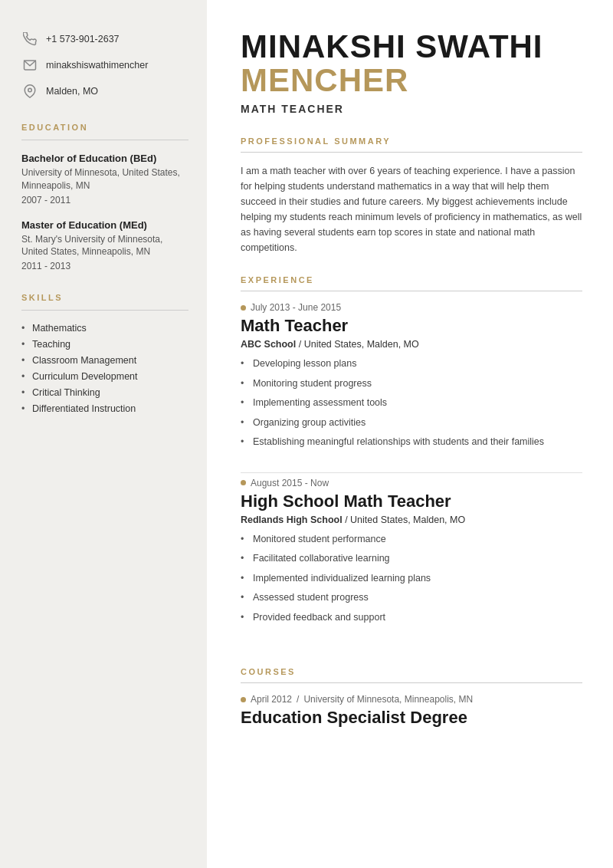 This screenshot has width=613, height=868. Describe the element at coordinates (105, 200) in the screenshot. I see `edu-years-1: 2007 - 2011` at that location.